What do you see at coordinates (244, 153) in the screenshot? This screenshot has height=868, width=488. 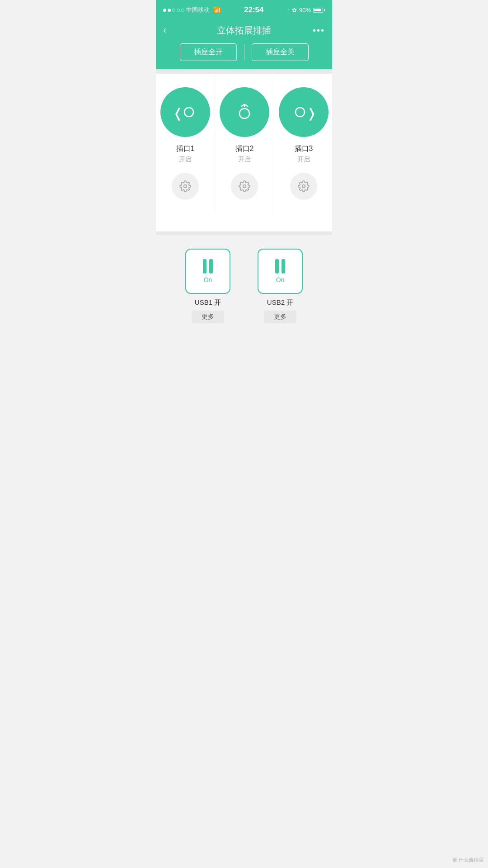 I see `outlet-grid-wrapper: ❬ 插口1 开启` at bounding box center [244, 153].